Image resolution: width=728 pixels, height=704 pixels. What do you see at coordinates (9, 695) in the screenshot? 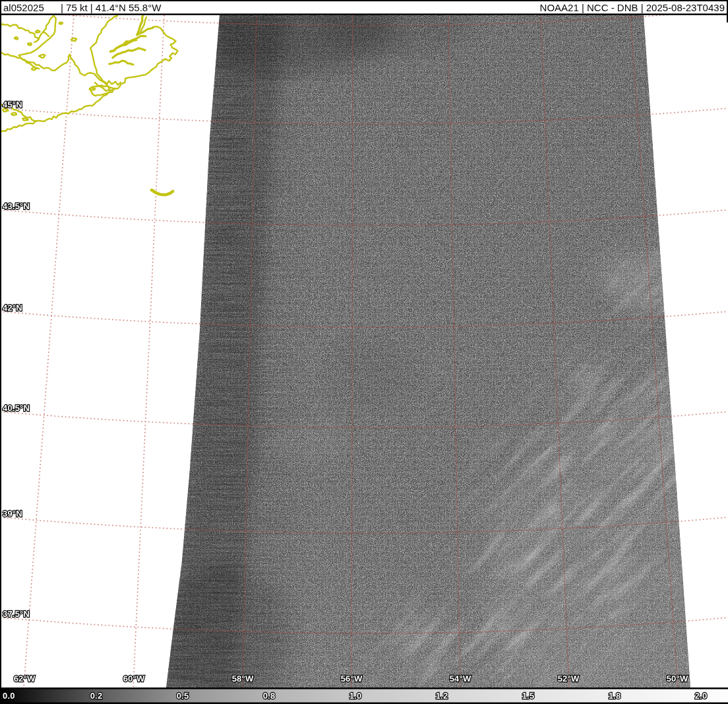
I see `svg-text: 0.0` at bounding box center [9, 695].